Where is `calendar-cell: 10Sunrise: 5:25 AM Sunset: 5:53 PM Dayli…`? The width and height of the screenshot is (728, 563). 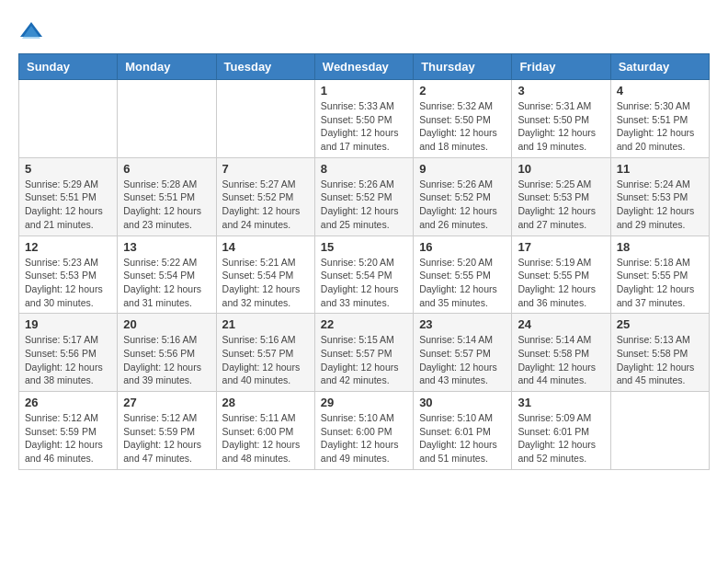
calendar-cell: 10Sunrise: 5:25 AM Sunset: 5:53 PM Dayli… is located at coordinates (561, 197).